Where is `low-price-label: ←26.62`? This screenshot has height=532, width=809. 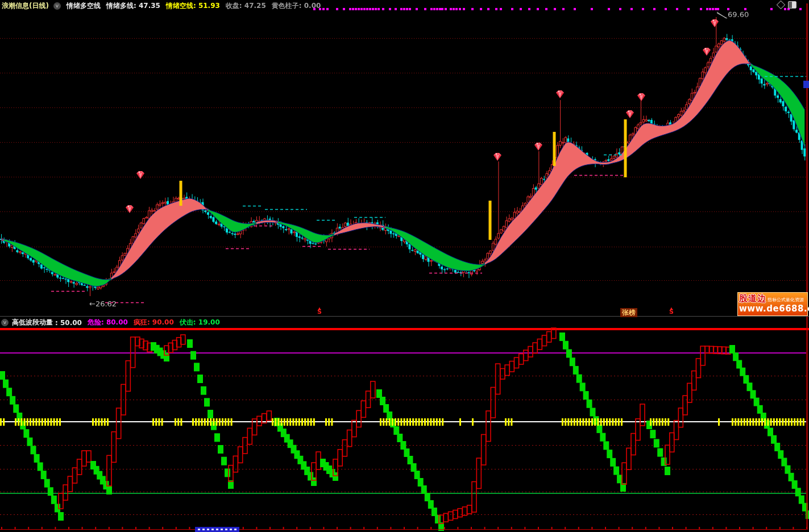 low-price-label: ←26.62 is located at coordinates (103, 304).